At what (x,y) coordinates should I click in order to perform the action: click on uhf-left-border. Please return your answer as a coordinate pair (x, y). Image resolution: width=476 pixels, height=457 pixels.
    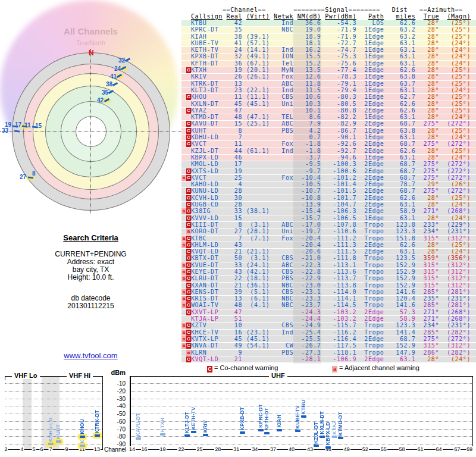
    Looking at the image, I should click on (130, 413).